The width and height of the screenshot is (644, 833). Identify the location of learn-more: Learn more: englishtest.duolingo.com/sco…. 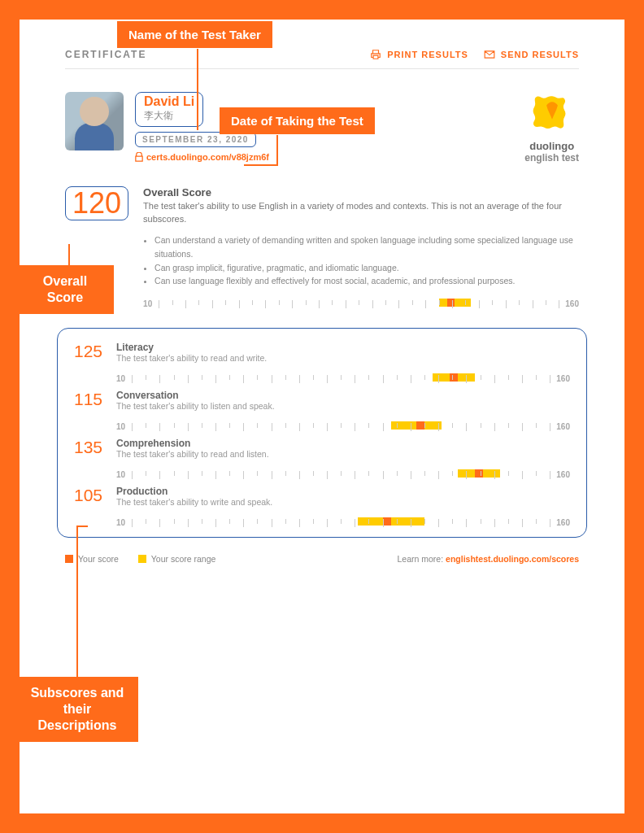
(488, 559).